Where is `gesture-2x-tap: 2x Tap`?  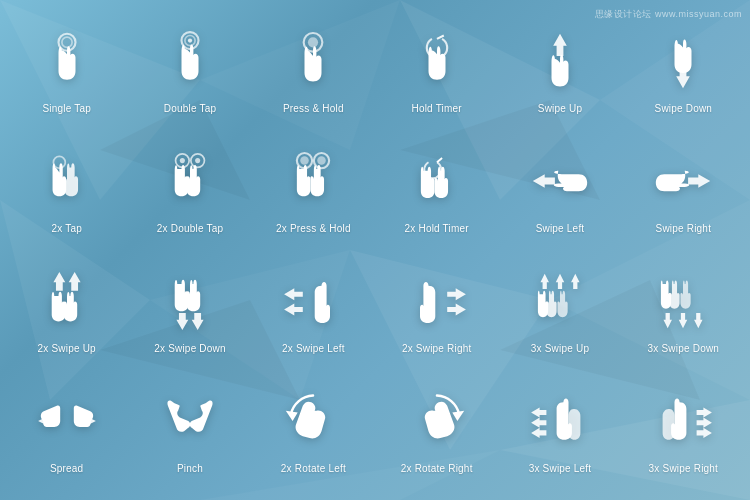
gesture-2x-tap: 2x Tap is located at coordinates (66, 190).